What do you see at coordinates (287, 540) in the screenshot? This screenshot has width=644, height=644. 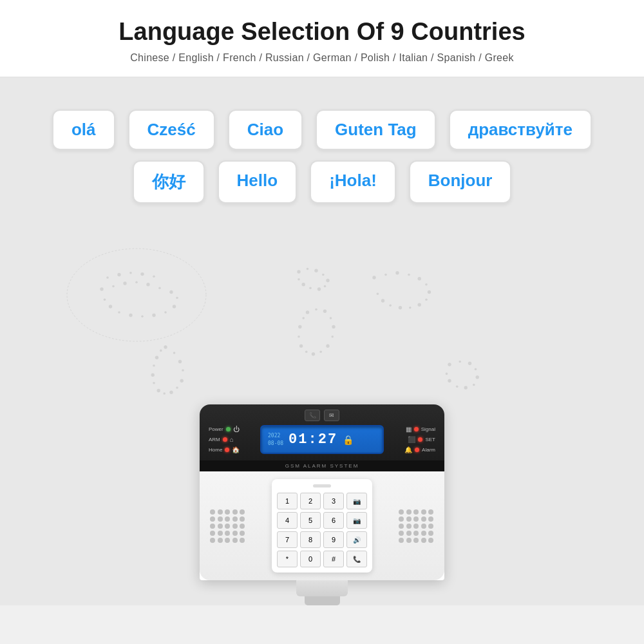 I see `key-7: 7` at bounding box center [287, 540].